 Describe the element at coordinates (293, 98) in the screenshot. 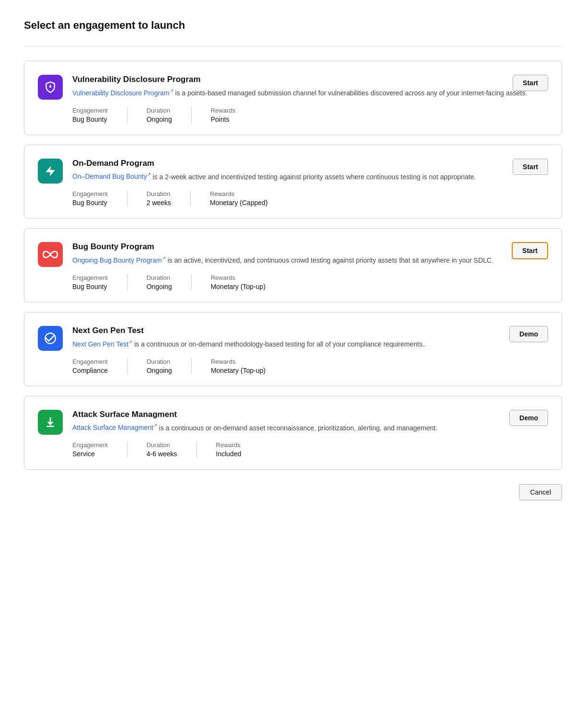

I see `card-vulnerability-disclosure: Vulnerability Disclosure Program Vulnera…` at that location.